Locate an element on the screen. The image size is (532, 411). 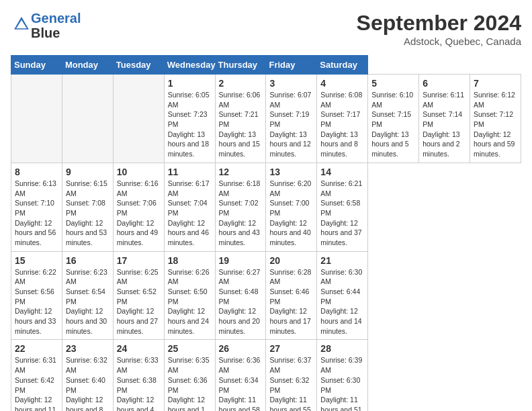
day-cell-7: 7 Sunrise: 6:12 AM Sunset: 7:12 PM Dayli… is located at coordinates (496, 119).